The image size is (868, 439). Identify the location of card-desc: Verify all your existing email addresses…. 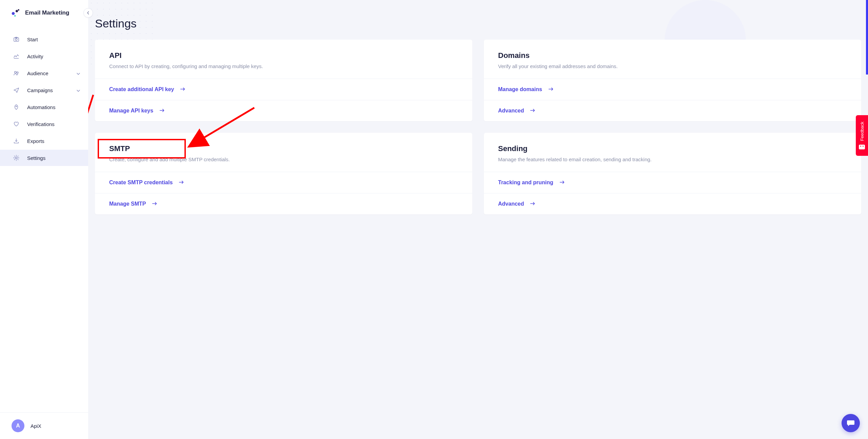
(673, 66).